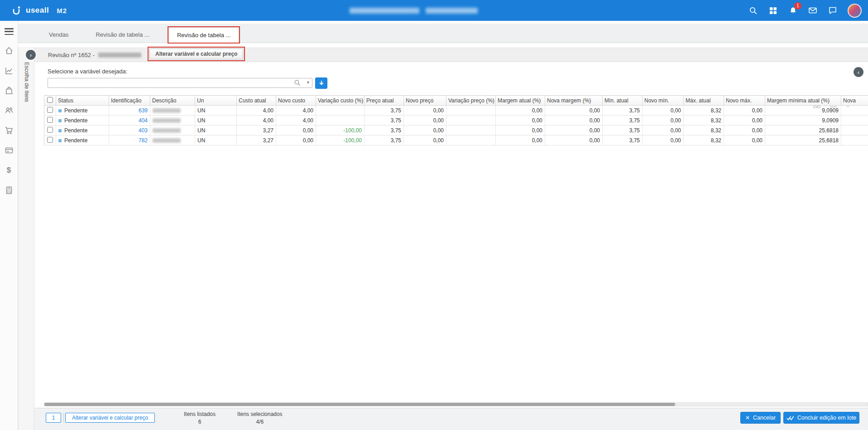 This screenshot has height=430, width=868. I want to click on annotation-highlight: Alterar variável e calcular preço, so click(197, 54).